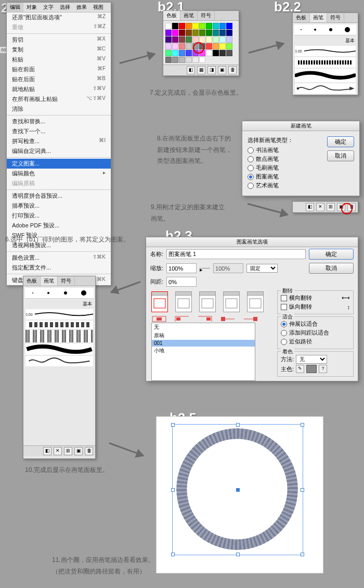 This screenshot has height=588, width=364. I want to click on swatch-grid, so click(201, 43).